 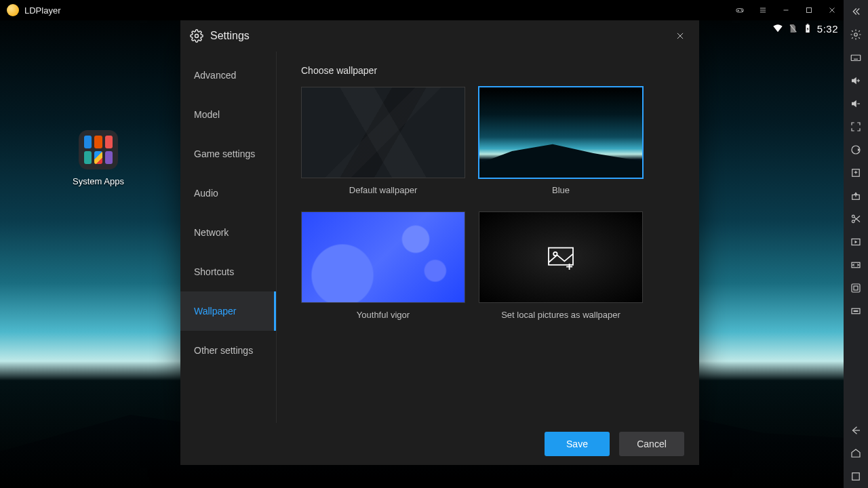 What do you see at coordinates (228, 115) in the screenshot?
I see `tab-model: Model` at bounding box center [228, 115].